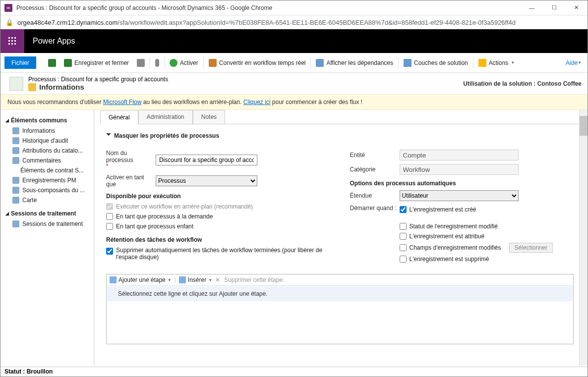  What do you see at coordinates (408, 63) in the screenshot?
I see `layers-icon` at bounding box center [408, 63].